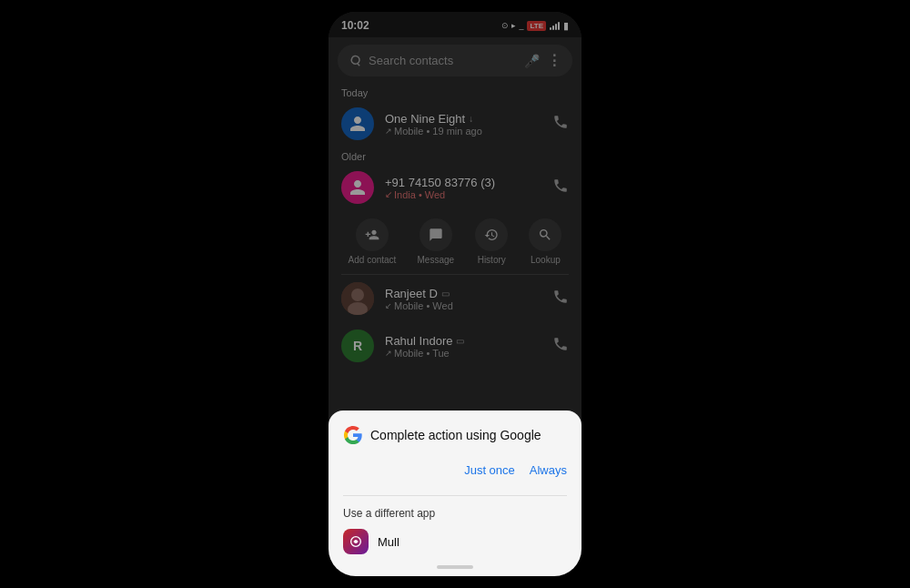 Image resolution: width=910 pixels, height=588 pixels. I want to click on contact-info-one-nine-eight: One Nine Eight ↓ ↗ Mobile • 19 min ago, so click(463, 124).